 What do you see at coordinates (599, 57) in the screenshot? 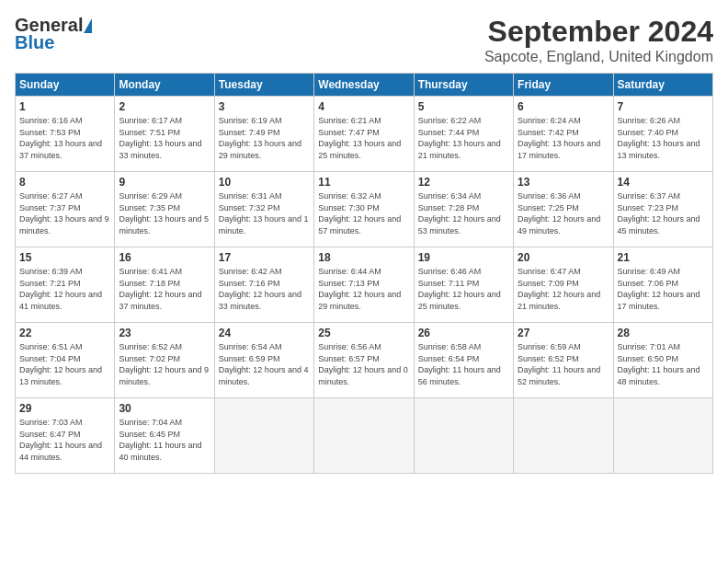
I see `calendar-subtitle: Sapcote, England, United Kingdom` at bounding box center [599, 57].